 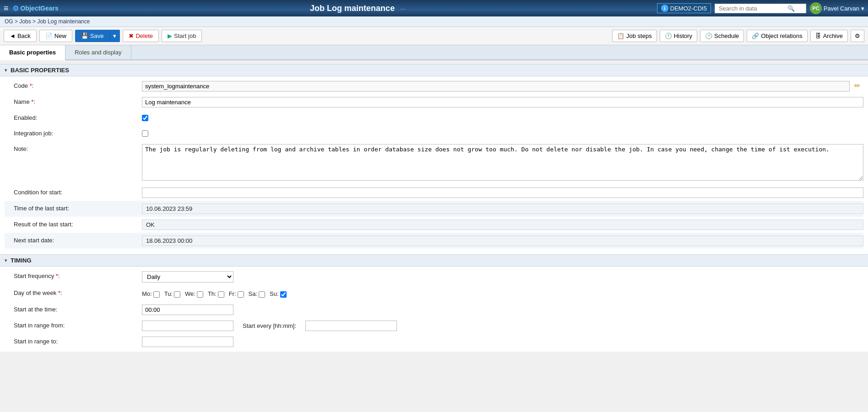 What do you see at coordinates (503, 241) in the screenshot?
I see `next-start-value-container: 18.06.2023 00:00` at bounding box center [503, 241].